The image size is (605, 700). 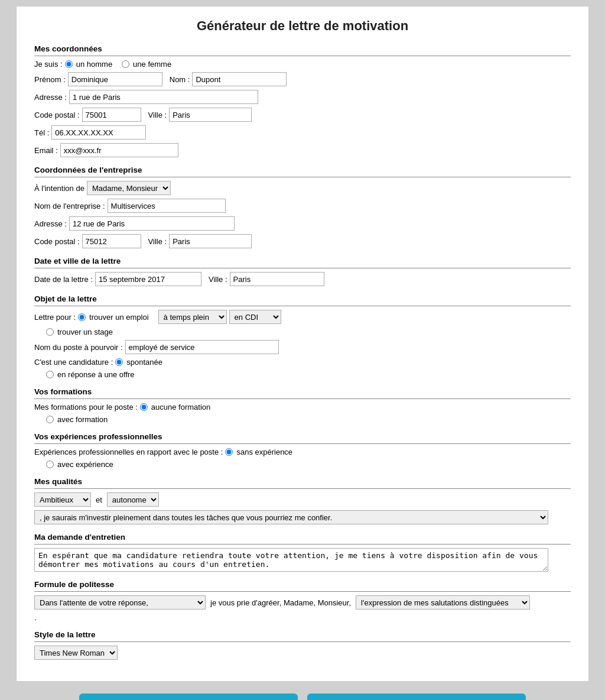 What do you see at coordinates (112, 241) in the screenshot?
I see `entreprise-codepostal-input` at bounding box center [112, 241].